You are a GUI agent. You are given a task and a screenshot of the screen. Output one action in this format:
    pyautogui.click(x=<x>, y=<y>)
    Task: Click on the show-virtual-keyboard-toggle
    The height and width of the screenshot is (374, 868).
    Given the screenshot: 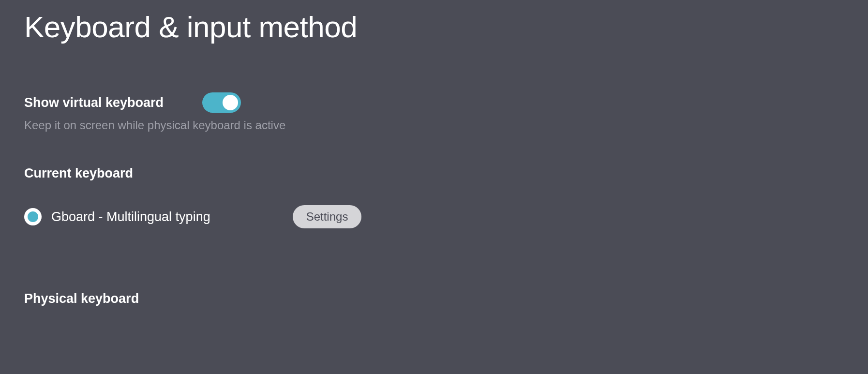 What is the action you would take?
    pyautogui.click(x=222, y=103)
    